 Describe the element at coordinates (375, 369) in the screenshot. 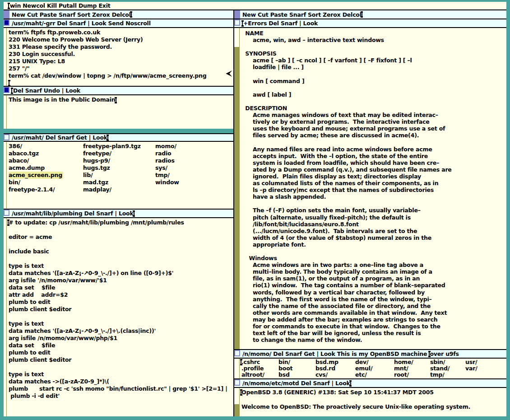

I see `file-entry: emul/` at that location.